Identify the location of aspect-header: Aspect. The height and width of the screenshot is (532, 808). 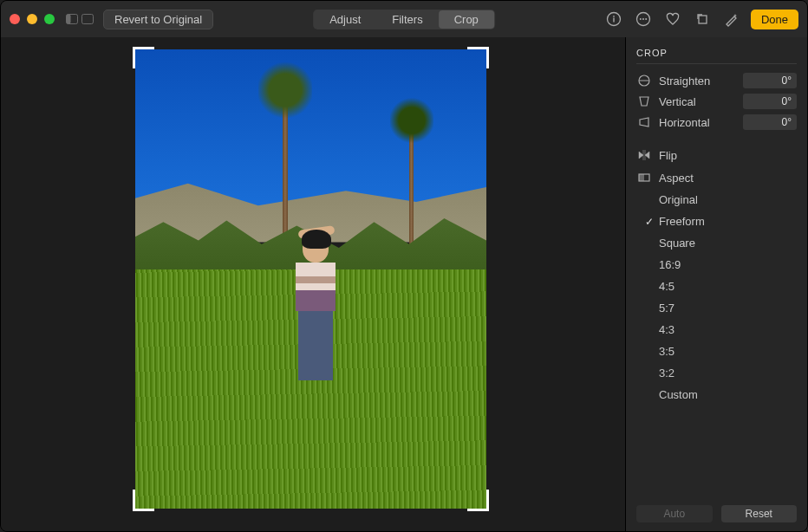
(716, 178).